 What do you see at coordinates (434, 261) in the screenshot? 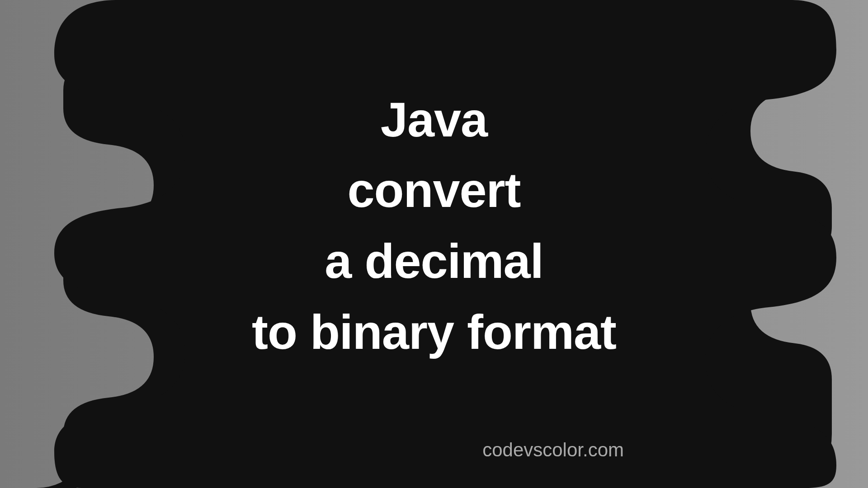
I see `title-line-3: a decimal` at bounding box center [434, 261].